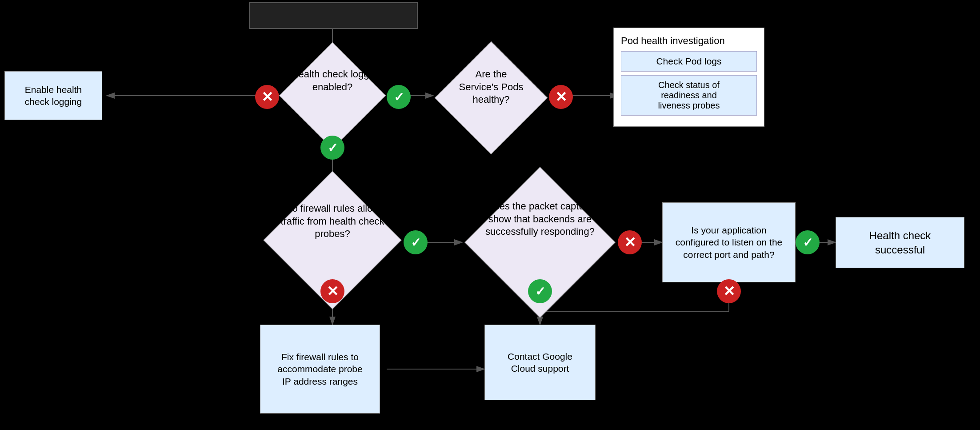 This screenshot has width=980, height=430. I want to click on circle-pods-no: ✕, so click(561, 97).